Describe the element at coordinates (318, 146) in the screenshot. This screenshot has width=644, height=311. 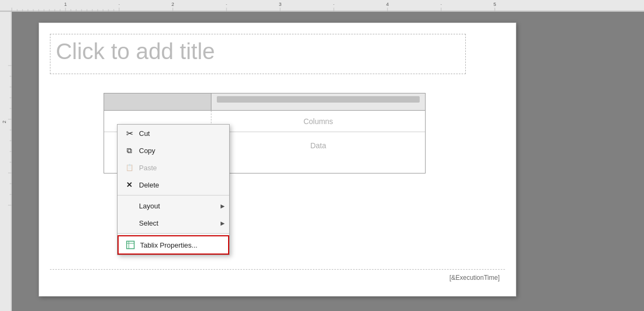
I see `tablix-data-cell: Data` at that location.